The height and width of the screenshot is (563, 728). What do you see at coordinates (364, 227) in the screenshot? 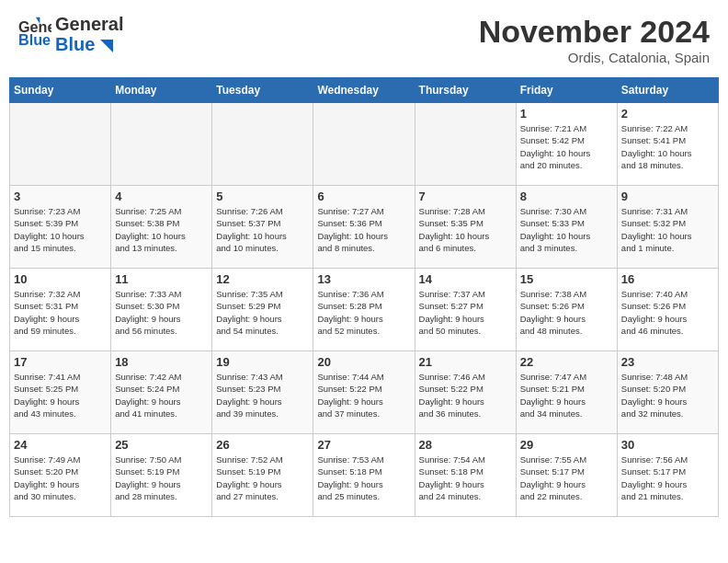
I see `calendar-cell: 6Sunrise: 7:27 AM Sunset: 5:36 PM Daylig…` at bounding box center [364, 227].